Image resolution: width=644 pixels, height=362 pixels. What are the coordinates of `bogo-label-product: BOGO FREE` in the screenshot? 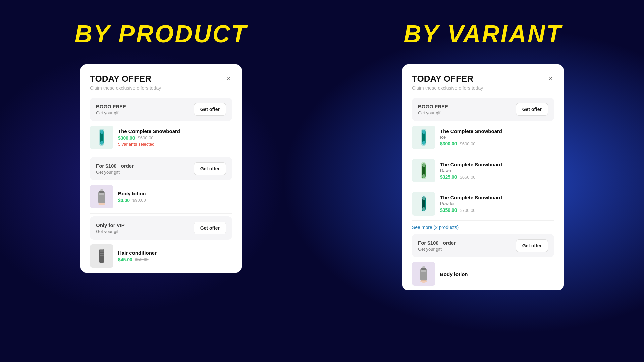 It's located at (111, 107).